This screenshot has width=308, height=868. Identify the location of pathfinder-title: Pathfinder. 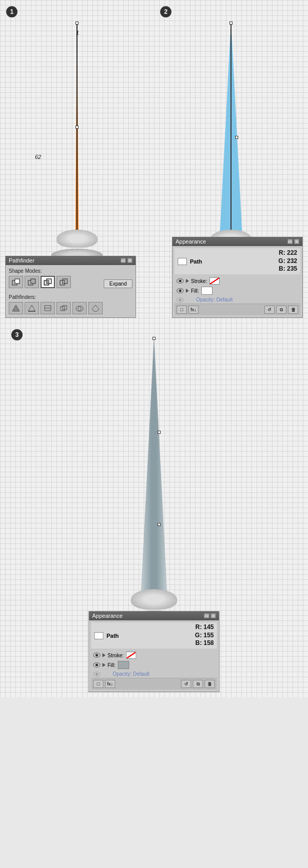
(22, 260).